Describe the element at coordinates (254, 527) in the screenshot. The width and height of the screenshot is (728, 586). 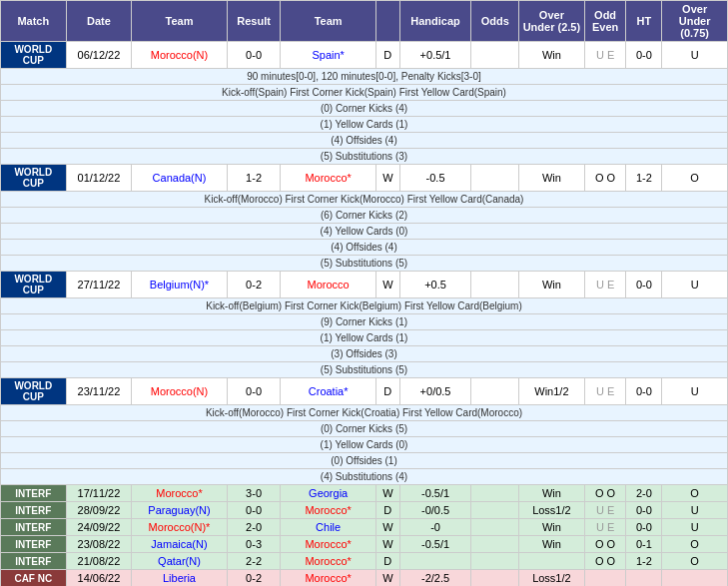
I see `result-cell: 2-0` at that location.